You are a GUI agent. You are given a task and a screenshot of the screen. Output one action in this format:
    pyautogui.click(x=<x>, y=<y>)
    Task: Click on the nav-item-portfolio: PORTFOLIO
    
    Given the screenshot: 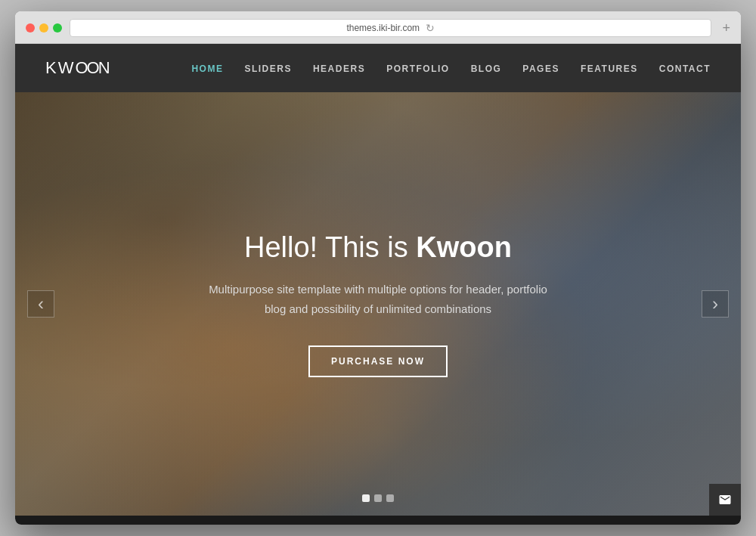 What is the action you would take?
    pyautogui.click(x=418, y=68)
    